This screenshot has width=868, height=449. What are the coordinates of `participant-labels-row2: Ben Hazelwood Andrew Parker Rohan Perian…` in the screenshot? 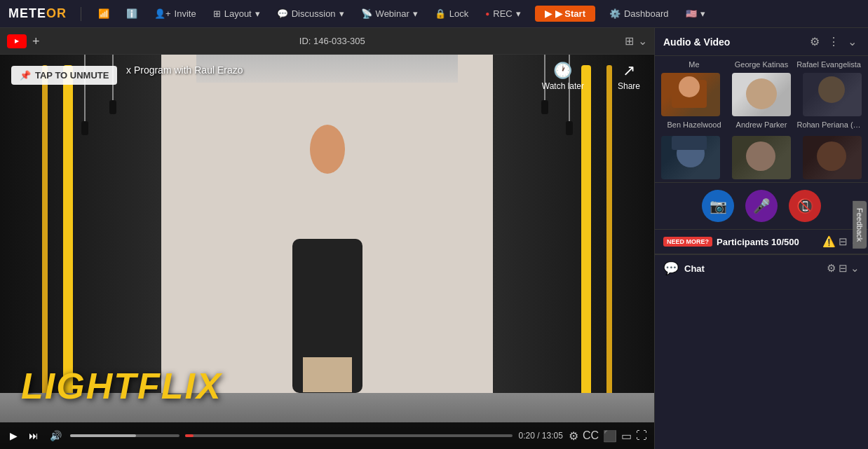 It's located at (761, 125).